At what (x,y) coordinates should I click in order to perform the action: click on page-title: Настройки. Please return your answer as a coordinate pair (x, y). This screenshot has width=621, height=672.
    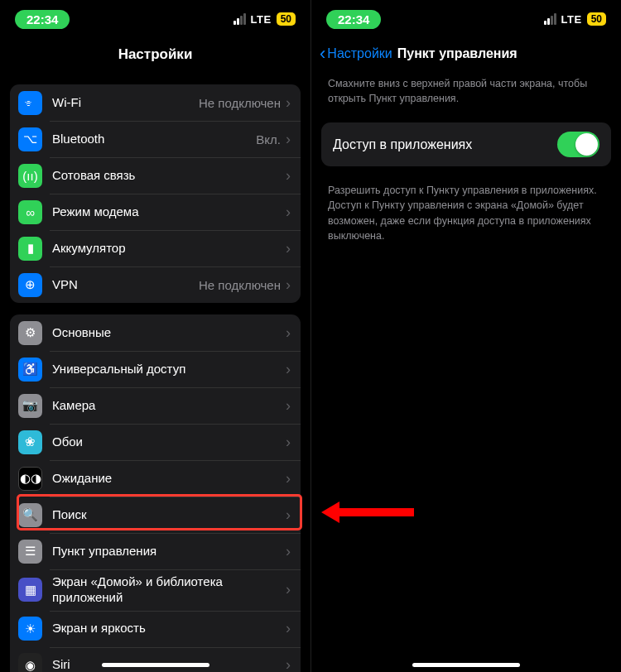
    Looking at the image, I should click on (156, 53).